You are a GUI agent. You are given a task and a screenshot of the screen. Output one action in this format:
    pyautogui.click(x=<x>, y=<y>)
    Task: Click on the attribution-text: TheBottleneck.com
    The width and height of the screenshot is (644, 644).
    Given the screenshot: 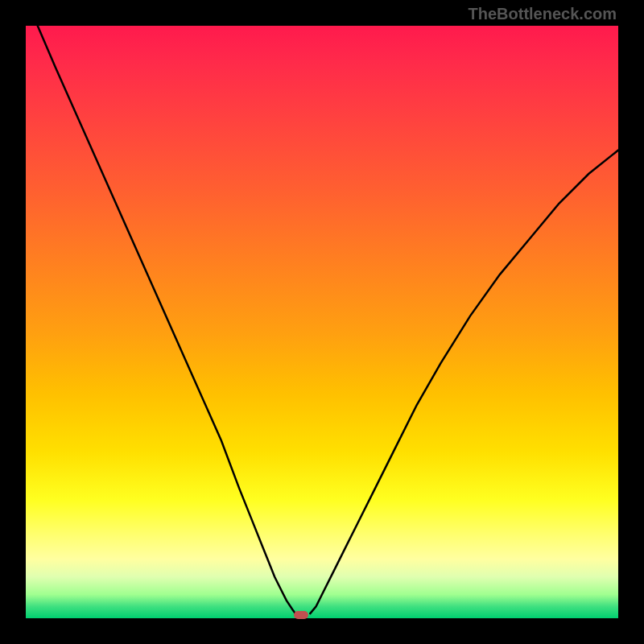 What is the action you would take?
    pyautogui.click(x=543, y=14)
    